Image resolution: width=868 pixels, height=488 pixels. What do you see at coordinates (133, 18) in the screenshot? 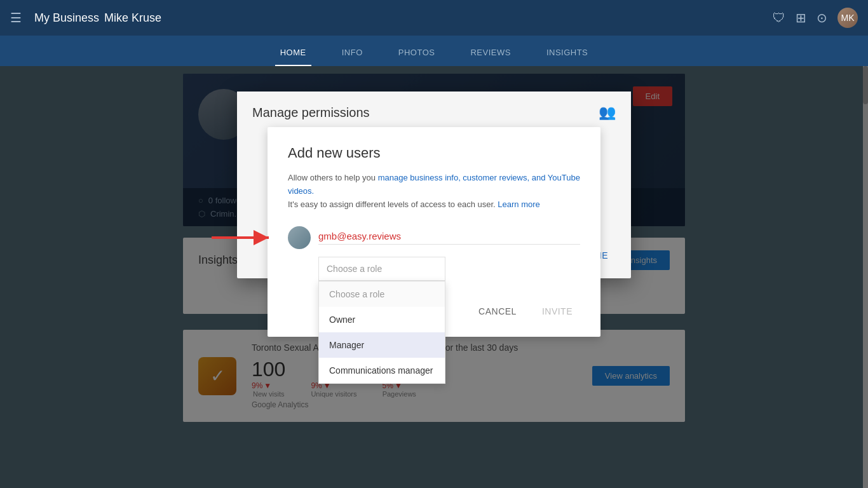
I see `nav-user-name: Mike Kruse` at bounding box center [133, 18].